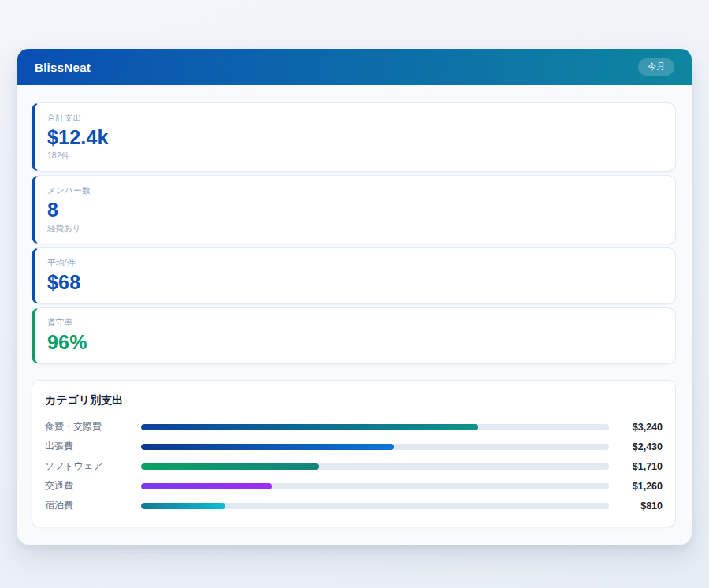 The image size is (709, 588). What do you see at coordinates (354, 506) in the screenshot?
I see `category-row: 宿泊費 $810` at bounding box center [354, 506].